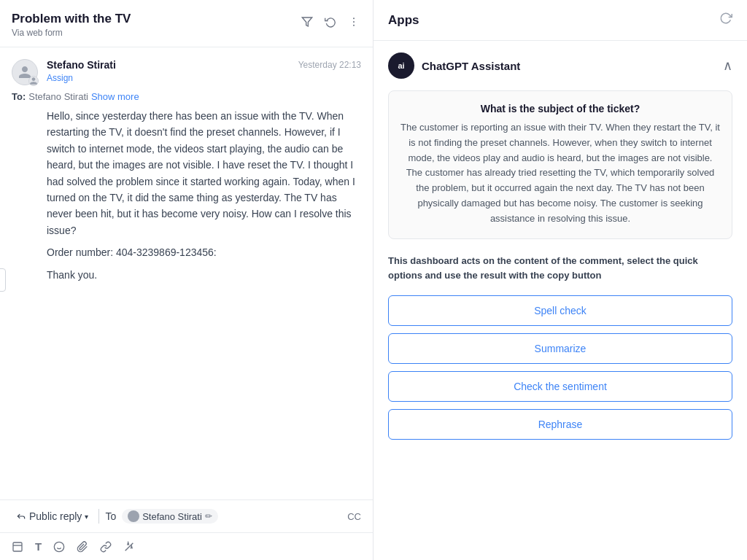  Describe the element at coordinates (3, 280) in the screenshot. I see `sidebar-toggle: ‹` at that location.